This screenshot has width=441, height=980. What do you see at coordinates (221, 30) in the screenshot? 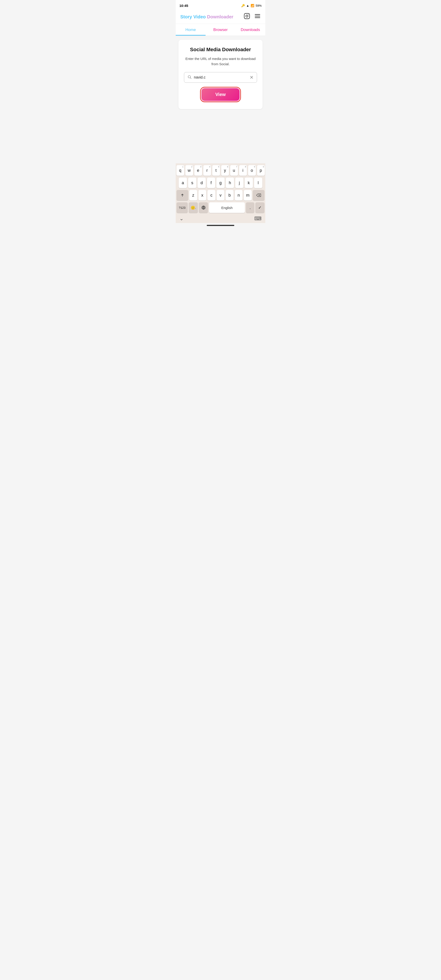
I see `tab-bar: Home Browser Downloads` at bounding box center [221, 30].